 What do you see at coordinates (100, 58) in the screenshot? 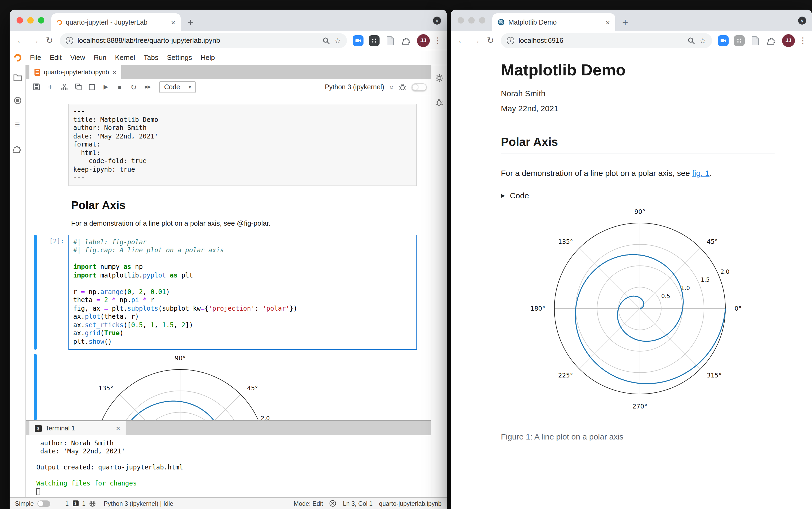
I see `menu-run: Run` at bounding box center [100, 58].